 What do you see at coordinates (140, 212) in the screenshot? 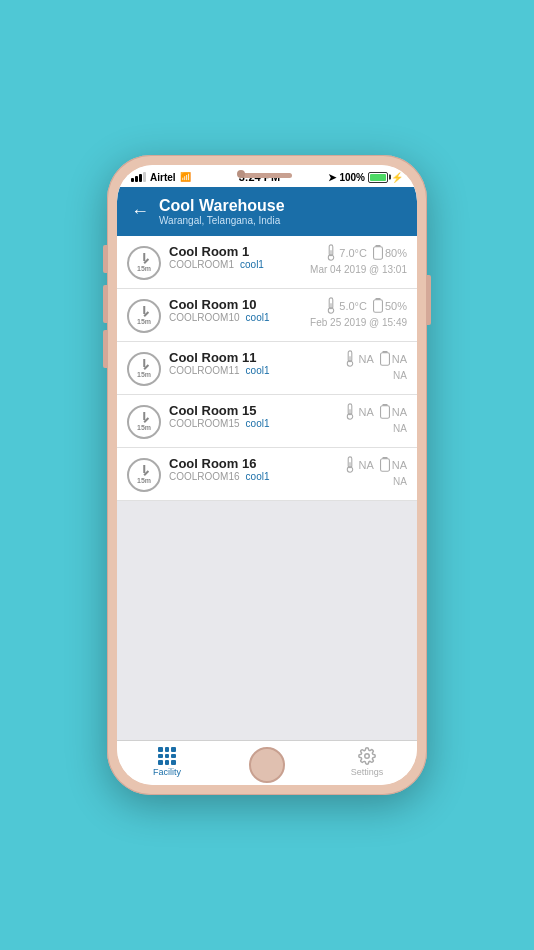
I see `back-button: ←` at bounding box center [140, 212].